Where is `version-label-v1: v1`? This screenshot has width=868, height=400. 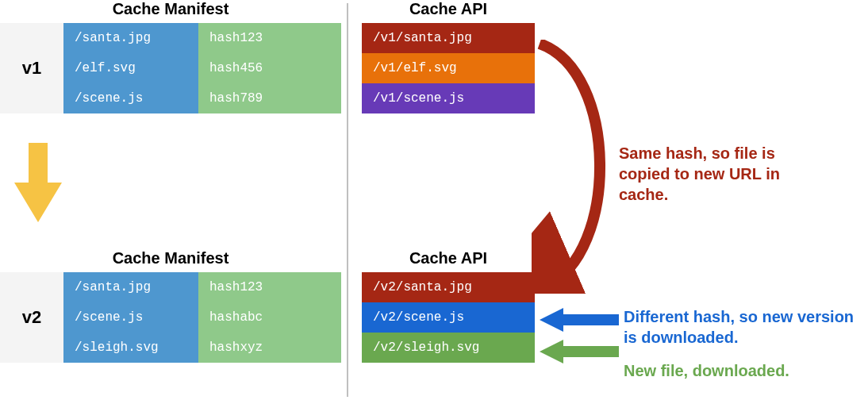
version-label-v1: v1 is located at coordinates (32, 68).